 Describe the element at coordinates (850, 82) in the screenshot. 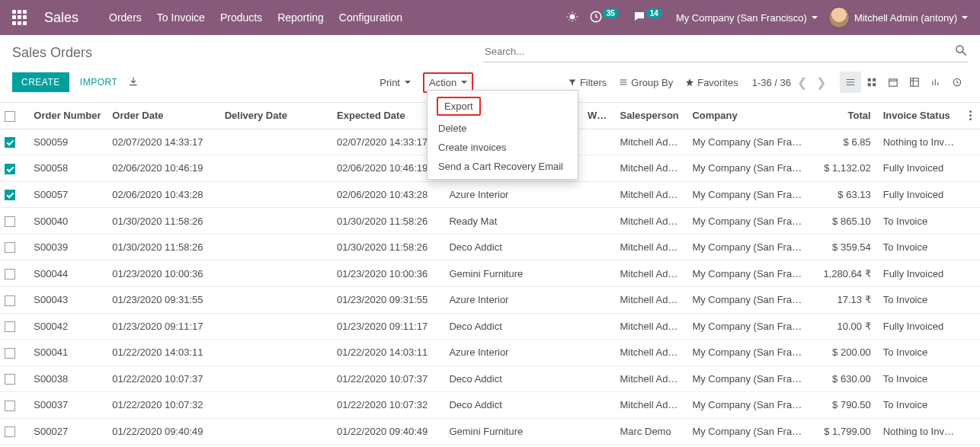

I see `view-list-button` at that location.